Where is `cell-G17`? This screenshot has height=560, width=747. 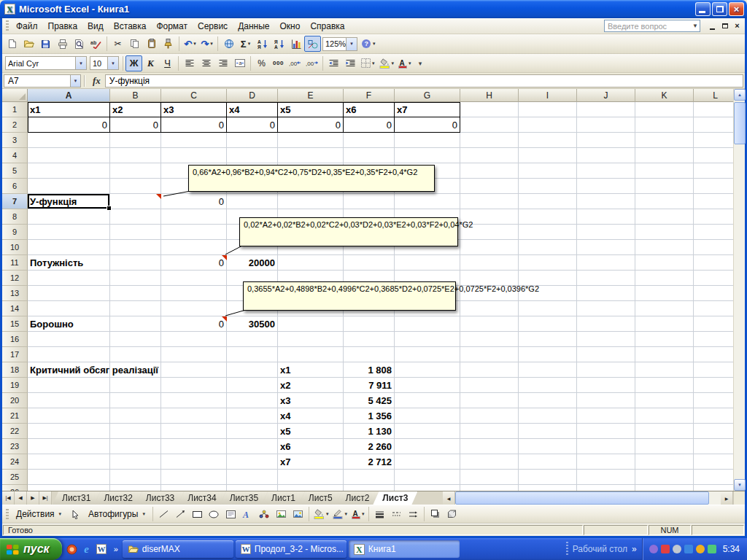
cell-G17 is located at coordinates (427, 354).